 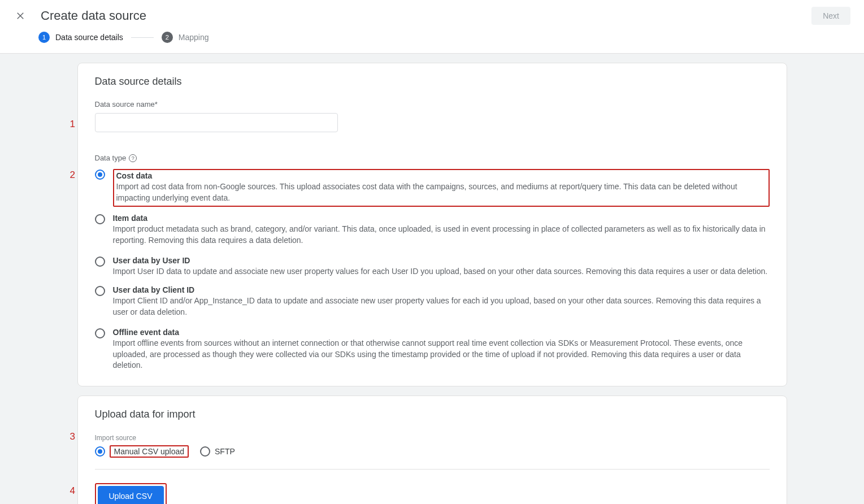 I want to click on radio-item-data: Item data Import product metadata such a…, so click(x=432, y=233).